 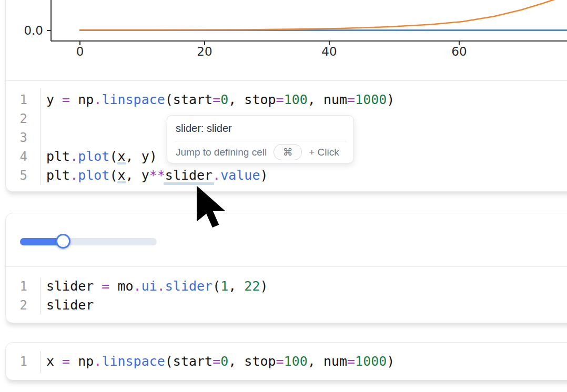 I want to click on cell-1-output-editor-divider, so click(x=286, y=81).